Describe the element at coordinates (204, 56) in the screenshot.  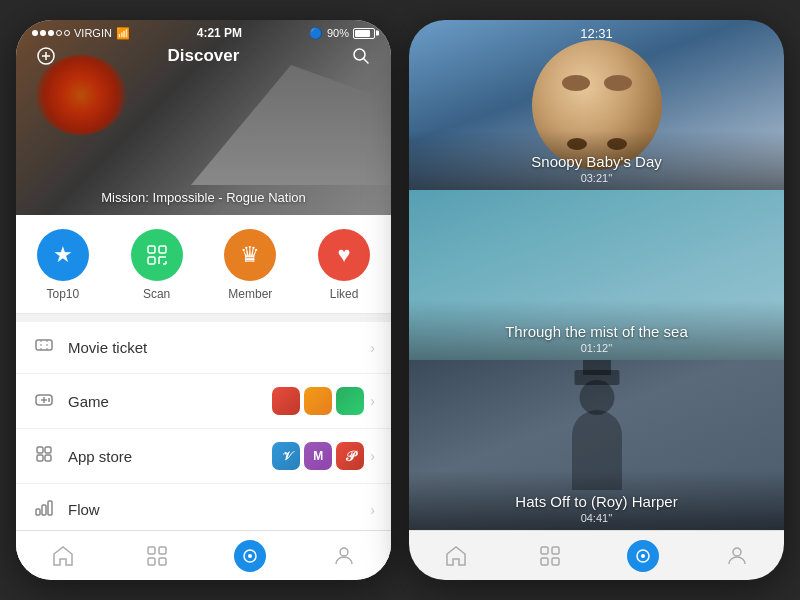
I see `nav-title: Discover` at that location.